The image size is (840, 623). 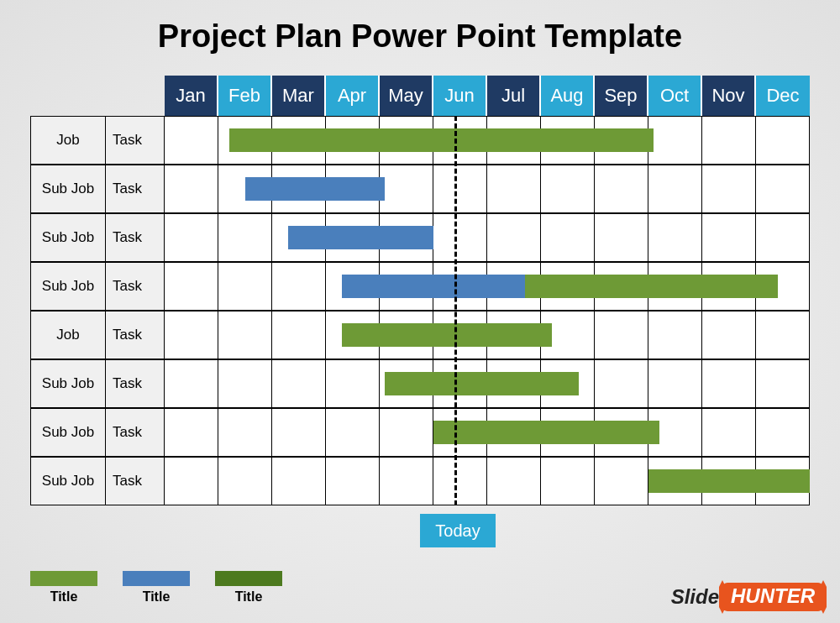 What do you see at coordinates (420, 27) in the screenshot?
I see `page-title: Project Plan Power Point Template` at bounding box center [420, 27].